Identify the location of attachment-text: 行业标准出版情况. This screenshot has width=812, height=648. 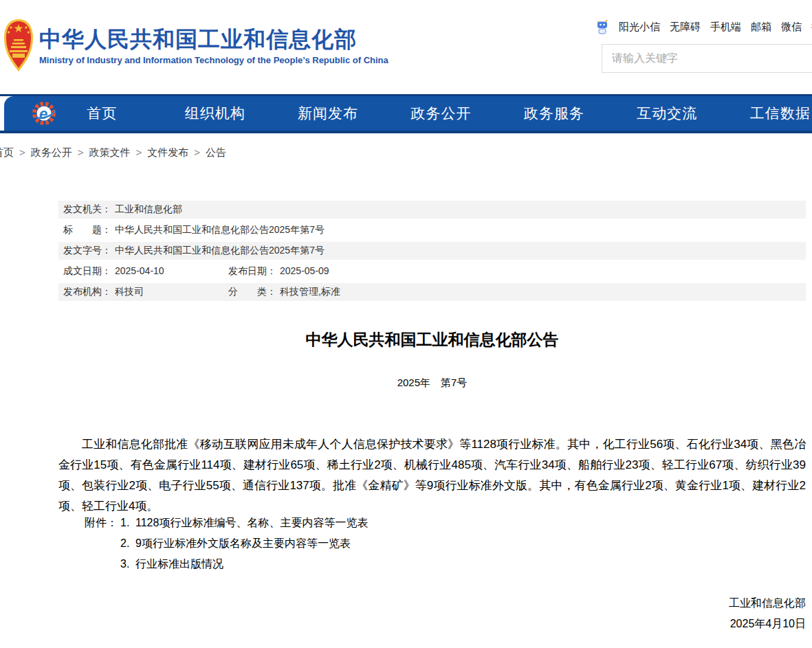
(179, 563).